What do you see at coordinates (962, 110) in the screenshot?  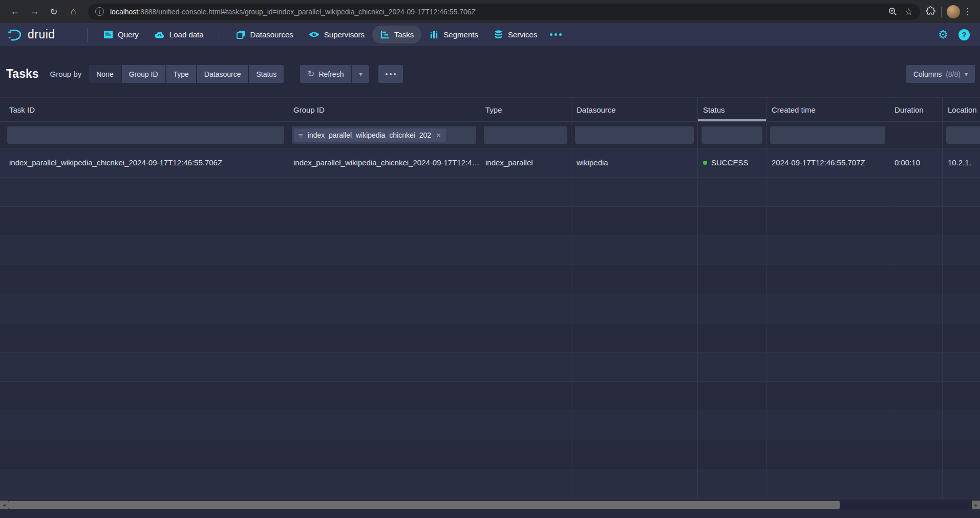 I see `column-header-location: Location` at bounding box center [962, 110].